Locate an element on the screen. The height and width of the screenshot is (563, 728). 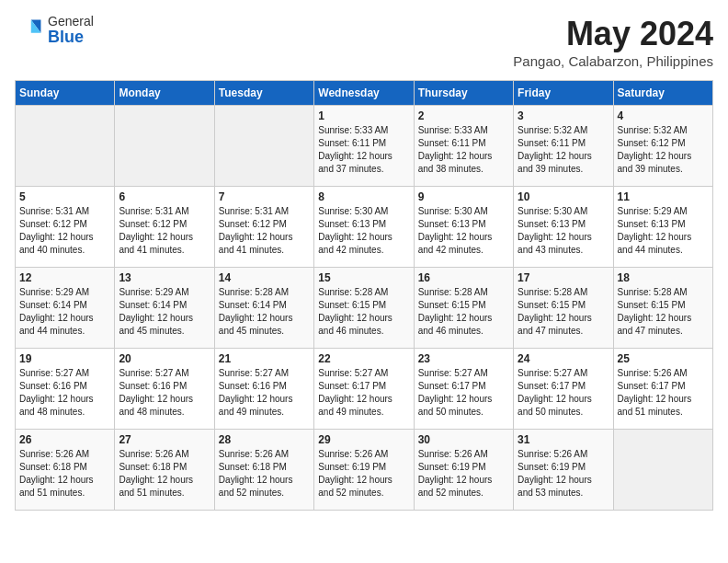
day-number: 13 is located at coordinates (164, 278).